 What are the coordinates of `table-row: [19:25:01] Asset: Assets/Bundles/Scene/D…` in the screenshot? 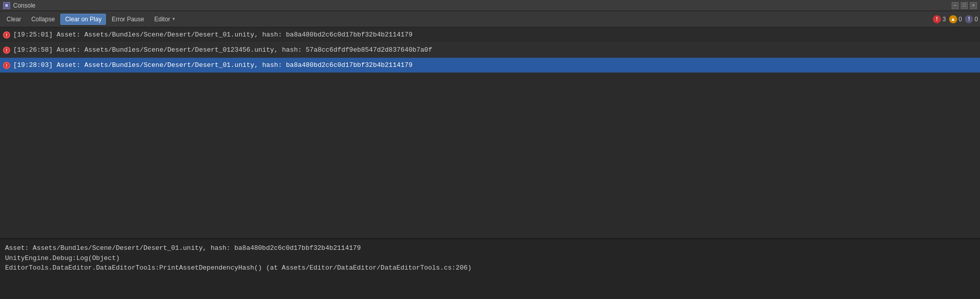 It's located at (490, 35).